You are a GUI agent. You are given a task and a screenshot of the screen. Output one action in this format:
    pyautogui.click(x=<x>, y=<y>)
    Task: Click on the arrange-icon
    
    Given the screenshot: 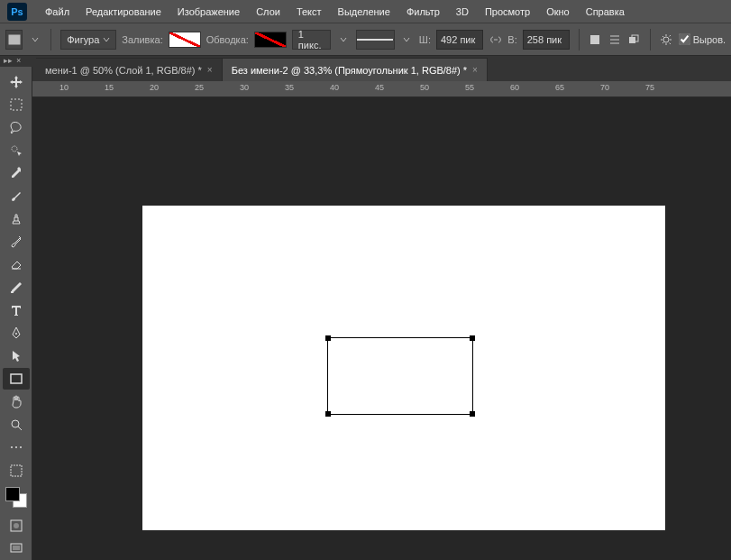 What is the action you would take?
    pyautogui.click(x=633, y=40)
    